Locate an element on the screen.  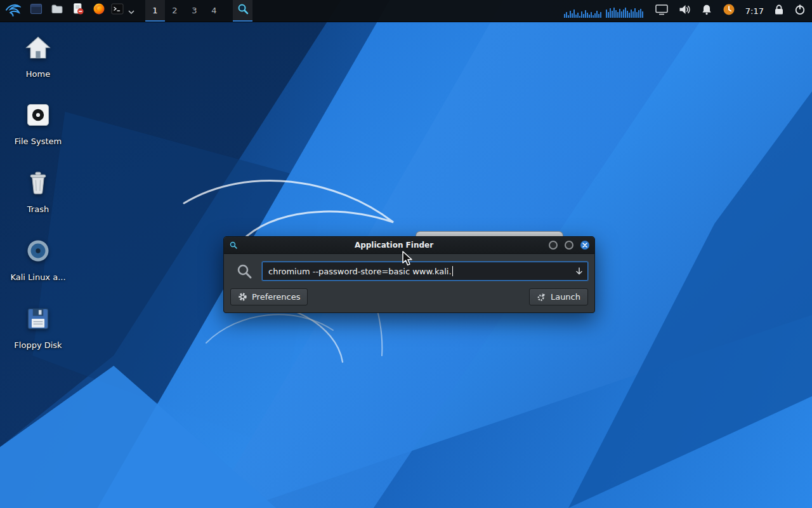
workspace-label: 4 is located at coordinates (214, 10).